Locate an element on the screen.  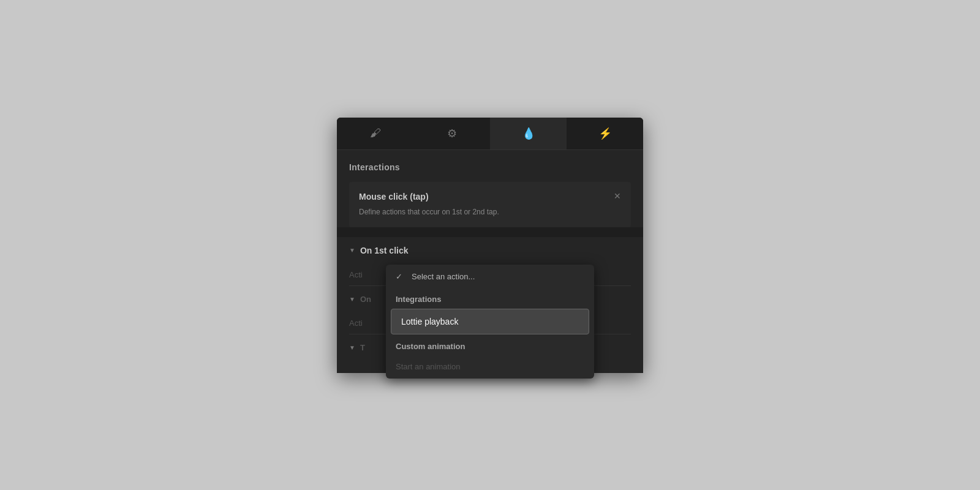
drops-icon: 💧 is located at coordinates (529, 134).